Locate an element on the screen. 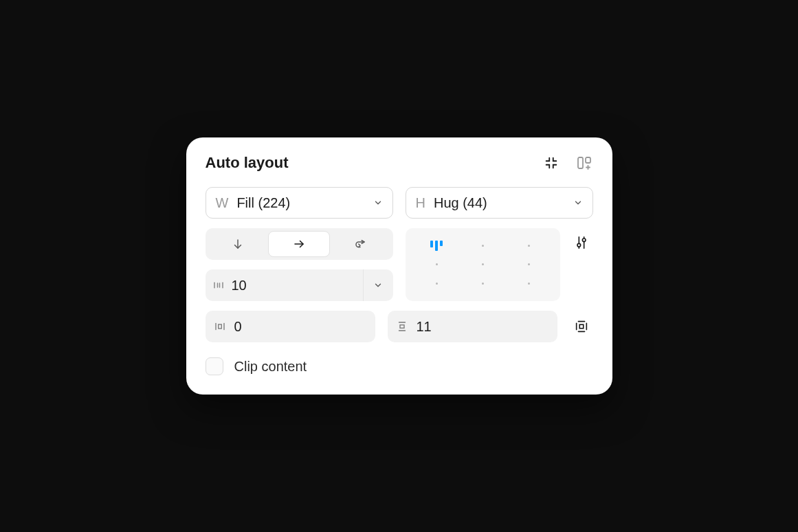 The width and height of the screenshot is (798, 532). panel-title: Auto layout is located at coordinates (374, 163).